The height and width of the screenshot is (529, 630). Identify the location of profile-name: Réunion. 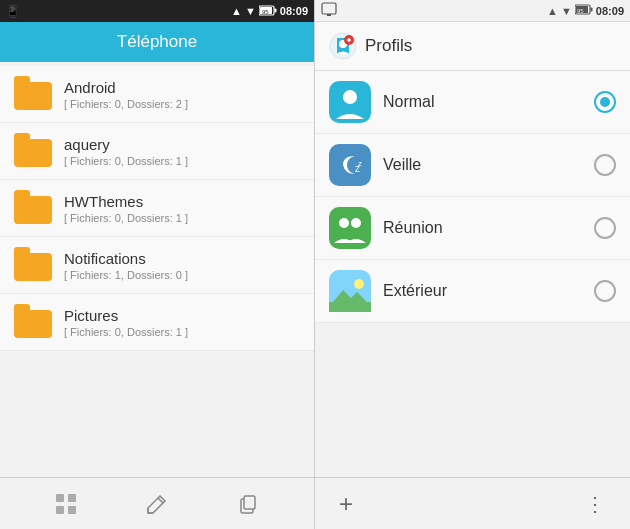
(488, 228).